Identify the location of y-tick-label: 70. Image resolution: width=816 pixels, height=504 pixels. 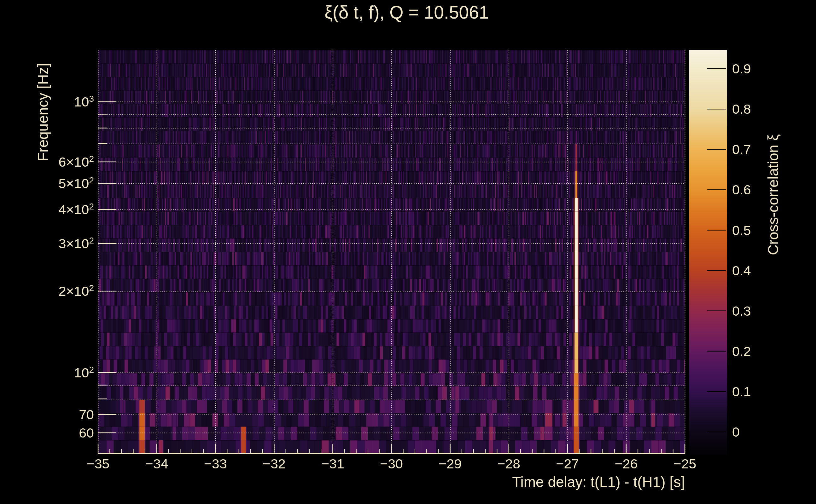
(86, 415).